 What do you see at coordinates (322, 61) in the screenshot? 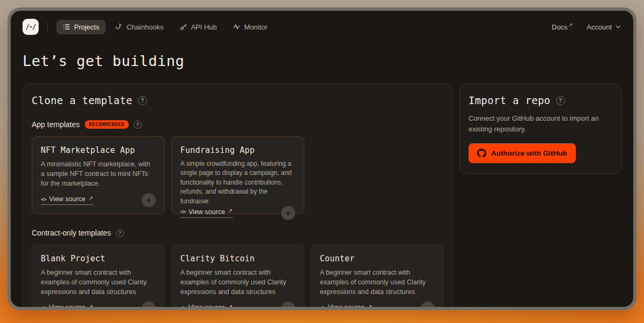
I see `page-title: Let’s get building` at bounding box center [322, 61].